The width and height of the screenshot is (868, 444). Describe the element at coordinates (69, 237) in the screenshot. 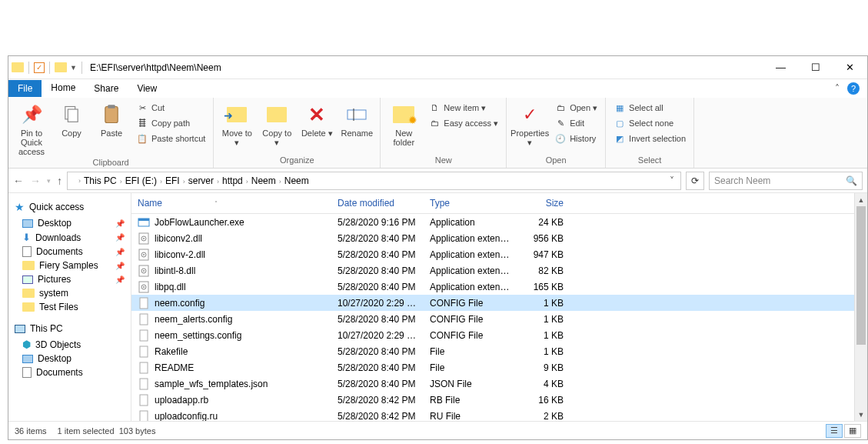

I see `navpane-item: ⬇Downloads📌` at that location.